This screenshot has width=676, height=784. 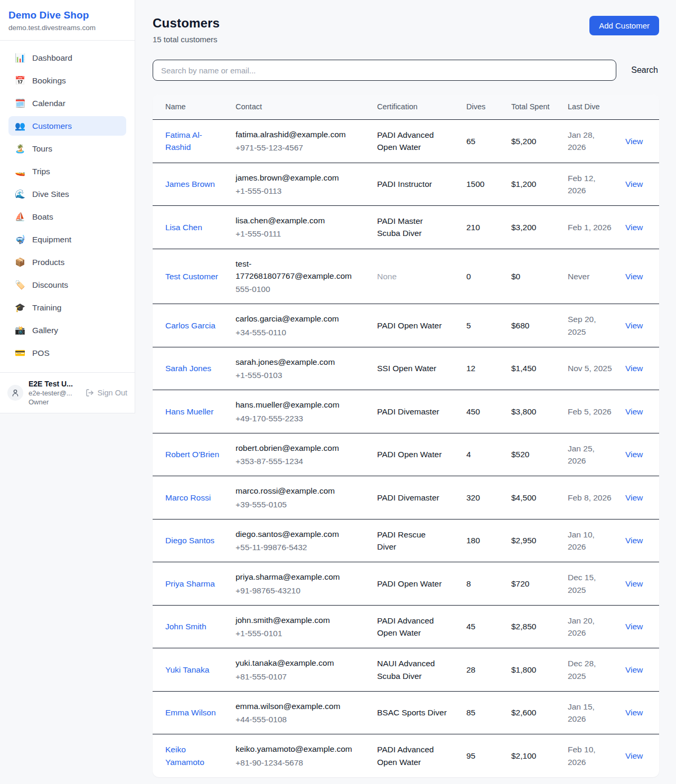 I want to click on nav-item-icon: 📸, so click(x=20, y=330).